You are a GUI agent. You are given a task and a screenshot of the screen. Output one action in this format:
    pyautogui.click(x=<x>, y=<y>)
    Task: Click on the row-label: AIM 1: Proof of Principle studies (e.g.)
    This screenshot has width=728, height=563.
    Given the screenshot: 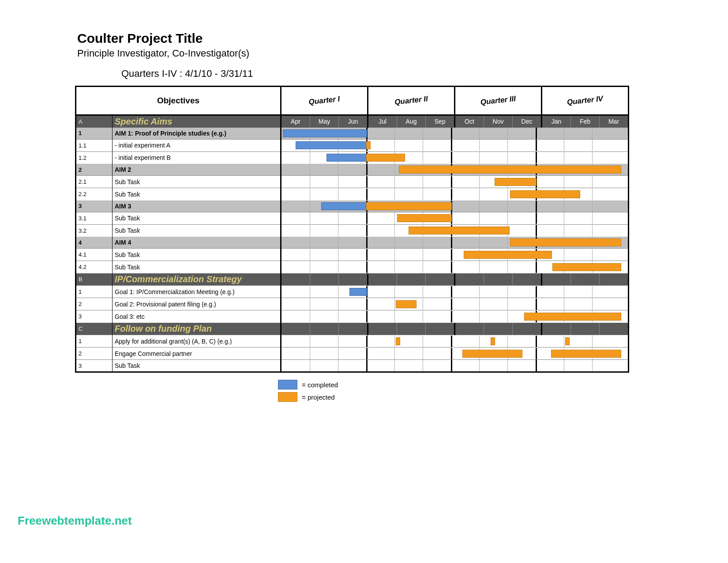 What is the action you would take?
    pyautogui.click(x=197, y=133)
    